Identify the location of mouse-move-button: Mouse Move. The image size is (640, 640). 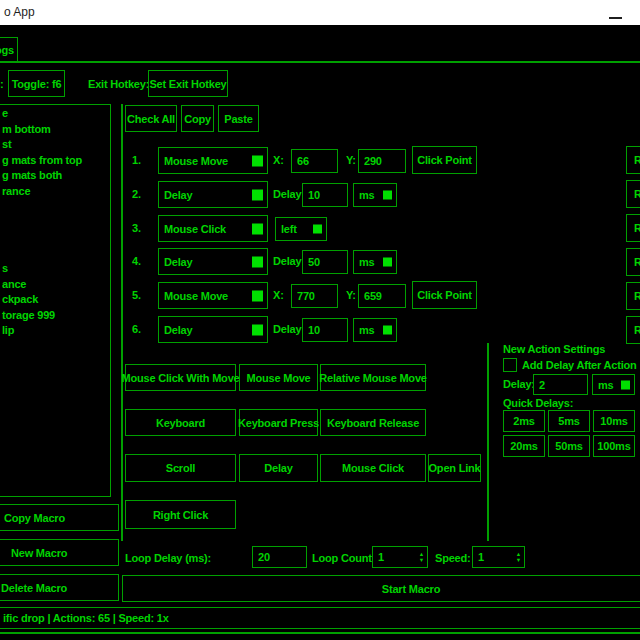
(278, 378).